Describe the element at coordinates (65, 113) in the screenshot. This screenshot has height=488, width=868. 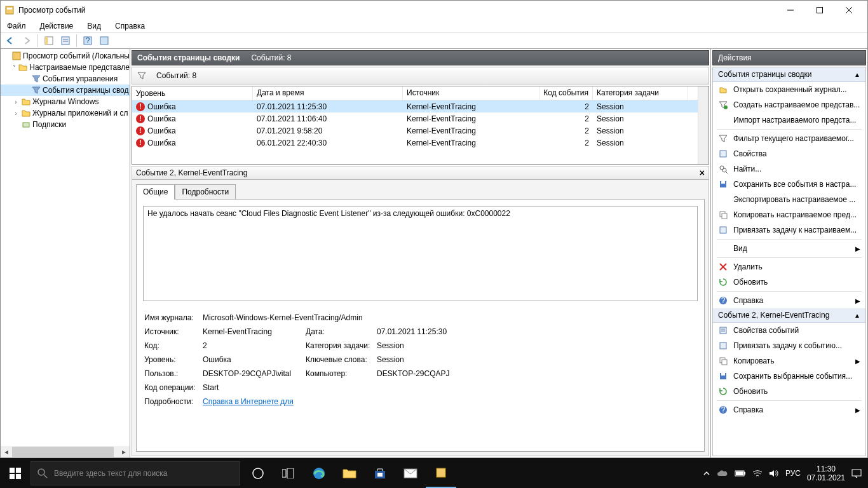
I see `tree-app-logs: ›Журналы приложений и сл` at that location.